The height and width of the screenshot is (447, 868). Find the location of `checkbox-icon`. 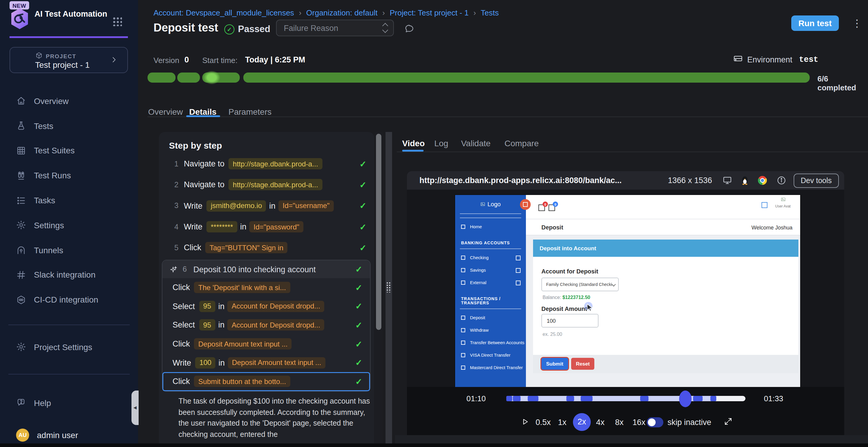

checkbox-icon is located at coordinates (765, 205).